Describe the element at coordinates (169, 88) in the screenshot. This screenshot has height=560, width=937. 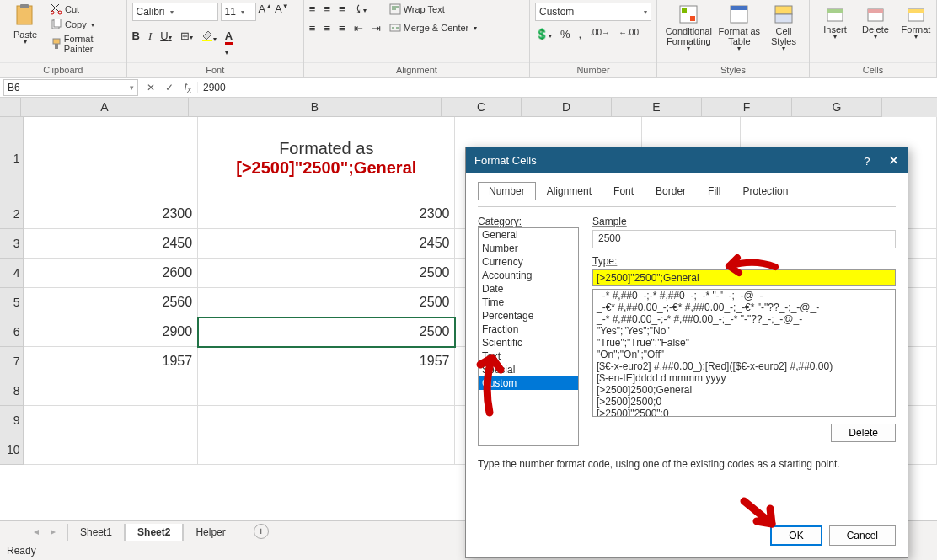
I see `accept-formula-button: ✓` at that location.